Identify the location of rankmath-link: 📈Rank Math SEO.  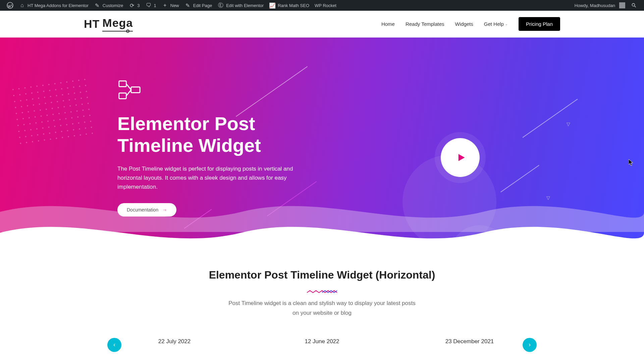
(289, 5).